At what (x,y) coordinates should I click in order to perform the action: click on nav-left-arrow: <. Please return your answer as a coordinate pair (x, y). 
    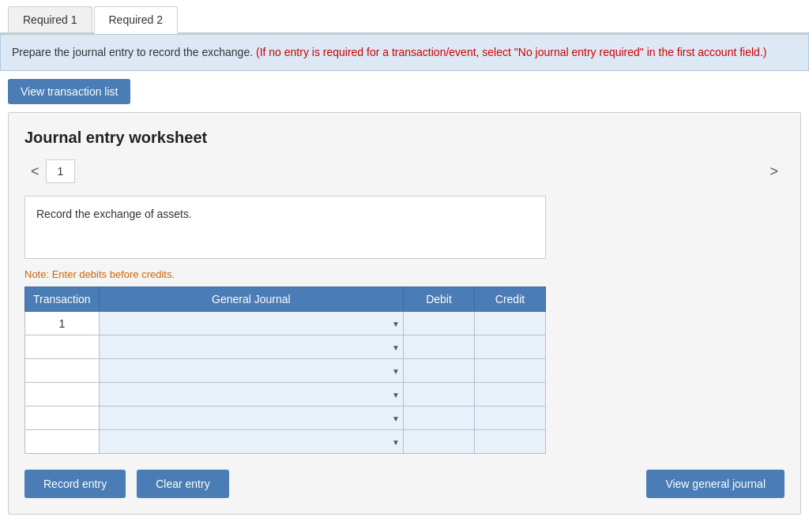
    Looking at the image, I should click on (35, 172).